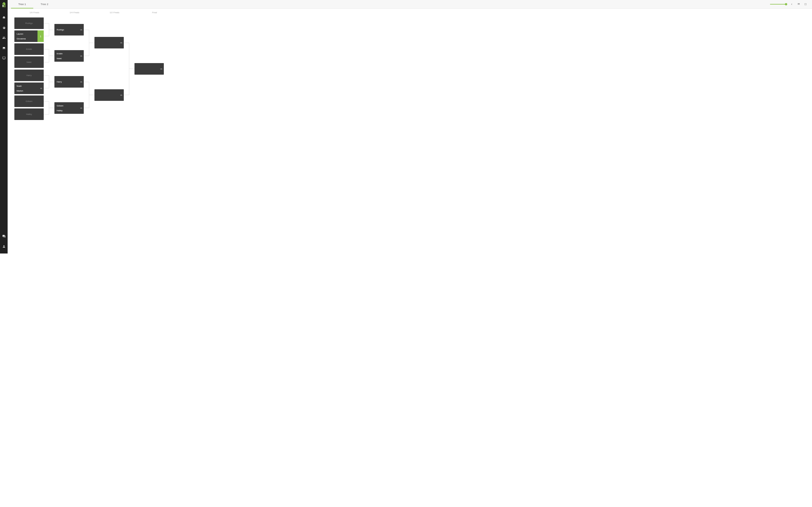 The width and height of the screenshot is (812, 507). What do you see at coordinates (207, 13) in the screenshot?
I see `round-headers: 1/8 Finals 1/4 Finals 1/2 Finals Final` at bounding box center [207, 13].